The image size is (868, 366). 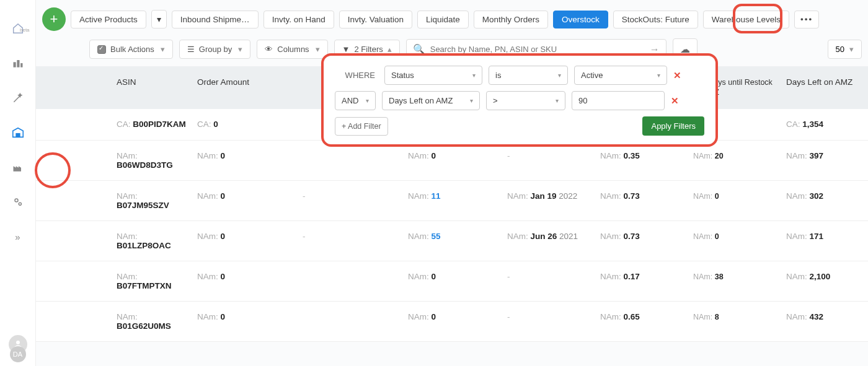 What do you see at coordinates (215, 50) in the screenshot?
I see `group-by: ☰Group by` at bounding box center [215, 50].